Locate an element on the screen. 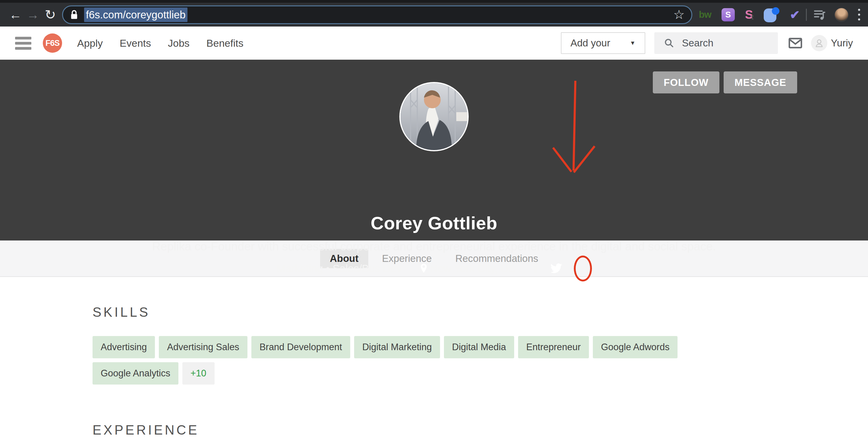 The image size is (868, 443). messages-button is located at coordinates (795, 43).